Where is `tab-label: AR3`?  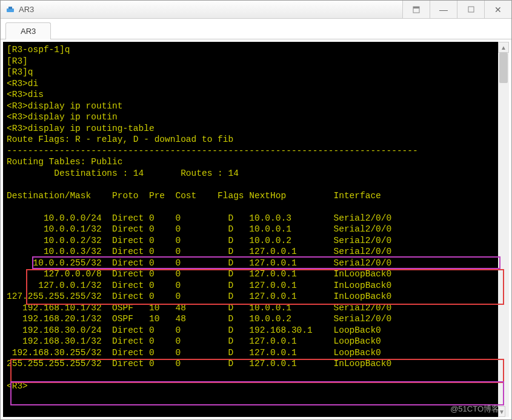
tab-label: AR3 is located at coordinates (28, 32).